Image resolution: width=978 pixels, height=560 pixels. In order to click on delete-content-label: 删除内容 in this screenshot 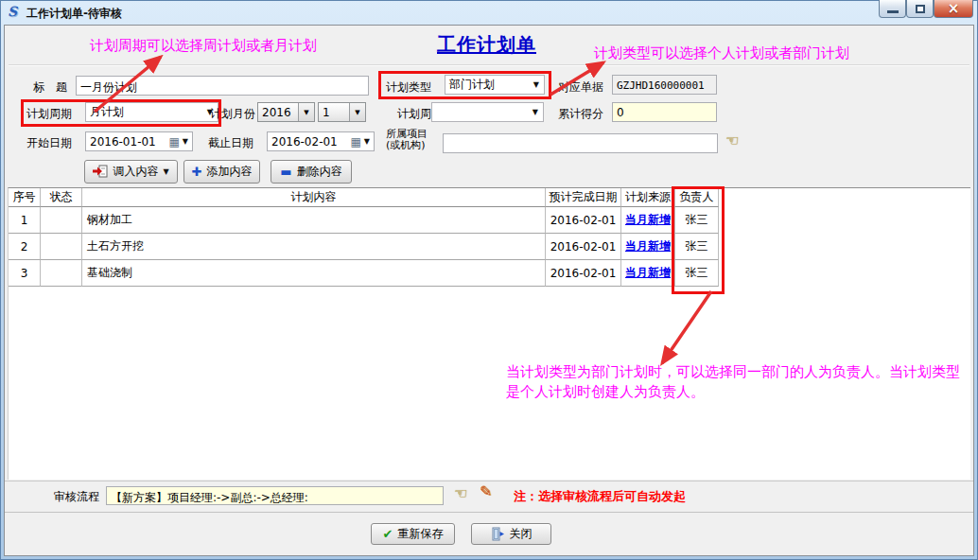, I will do `click(320, 172)`.